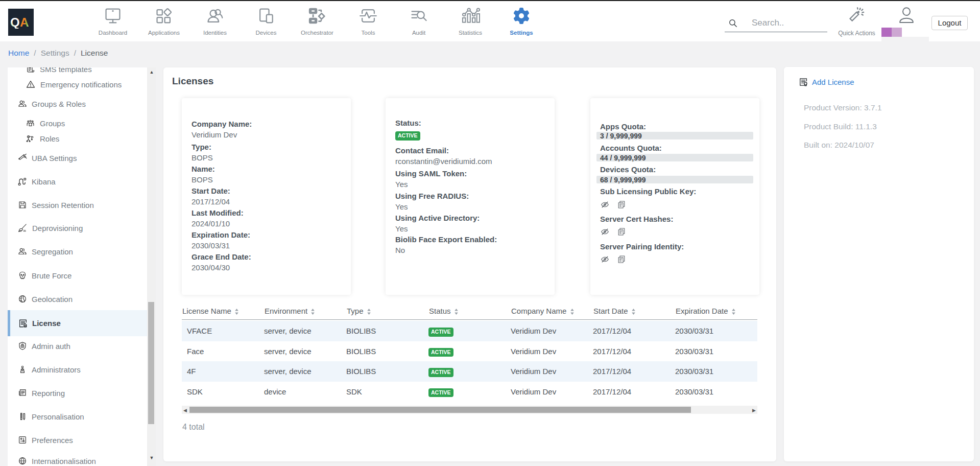  What do you see at coordinates (15, 22) in the screenshot?
I see `svg-text: Q` at bounding box center [15, 22].